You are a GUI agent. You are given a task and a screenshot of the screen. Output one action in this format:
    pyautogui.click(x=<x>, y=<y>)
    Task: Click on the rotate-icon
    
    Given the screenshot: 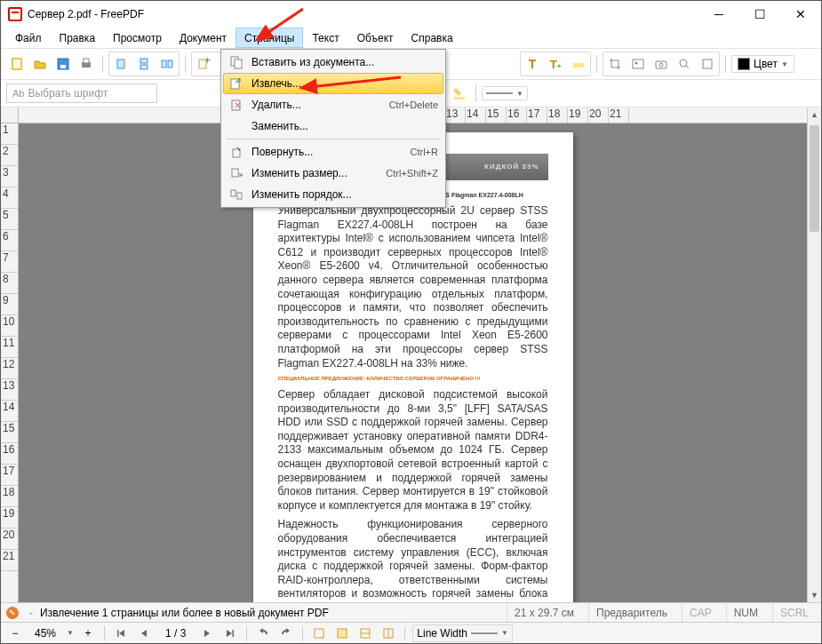 What is the action you would take?
    pyautogui.click(x=236, y=152)
    